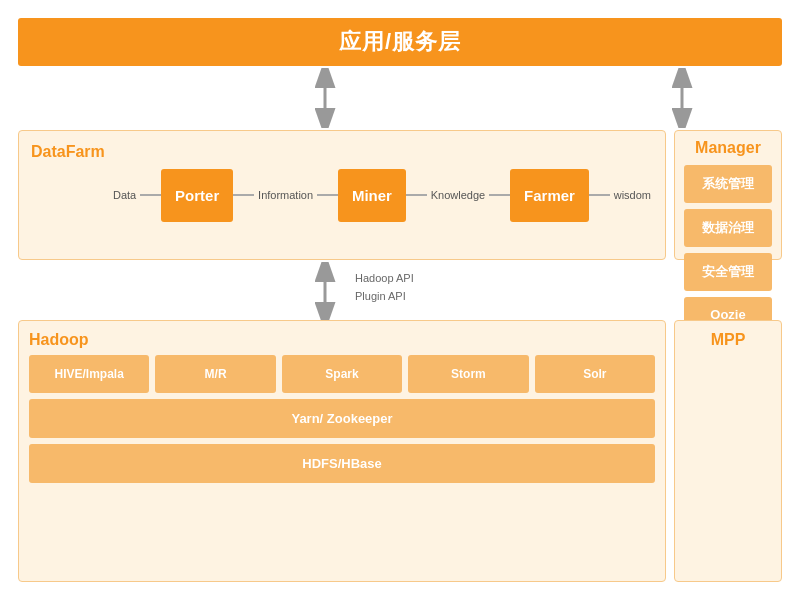 The height and width of the screenshot is (600, 800). I want to click on connector-knowledge: Knowledge, so click(458, 195).